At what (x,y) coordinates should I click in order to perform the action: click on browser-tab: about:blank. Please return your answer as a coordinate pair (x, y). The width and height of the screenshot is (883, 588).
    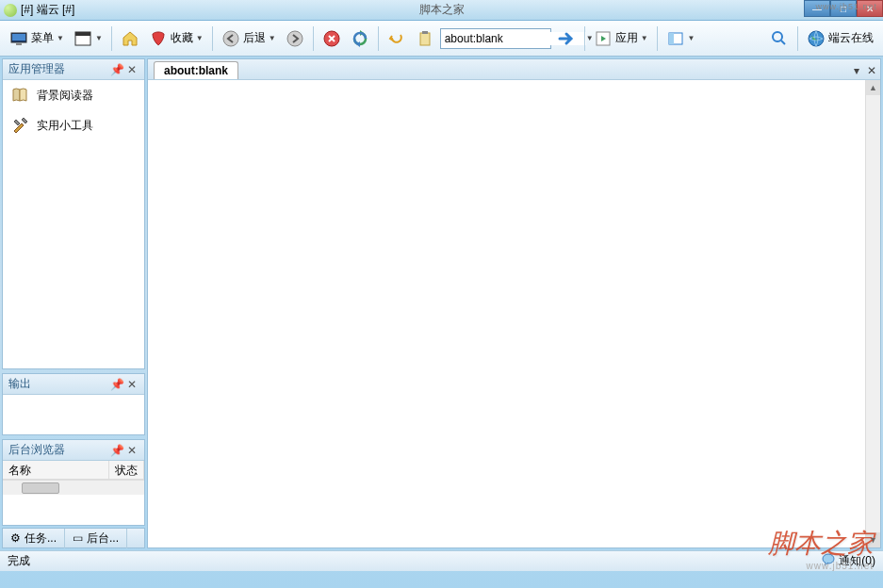
    Looking at the image, I should click on (196, 70).